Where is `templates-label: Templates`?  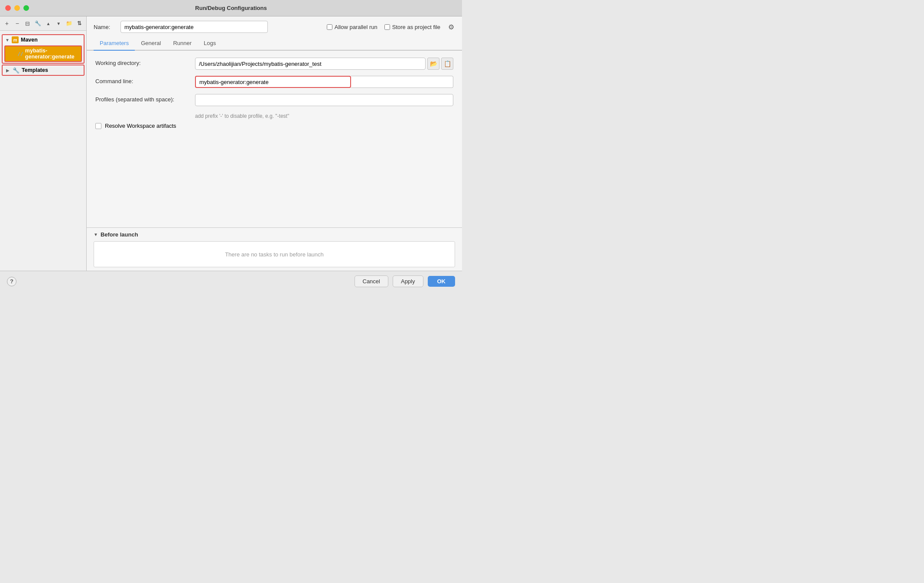 templates-label: Templates is located at coordinates (35, 70).